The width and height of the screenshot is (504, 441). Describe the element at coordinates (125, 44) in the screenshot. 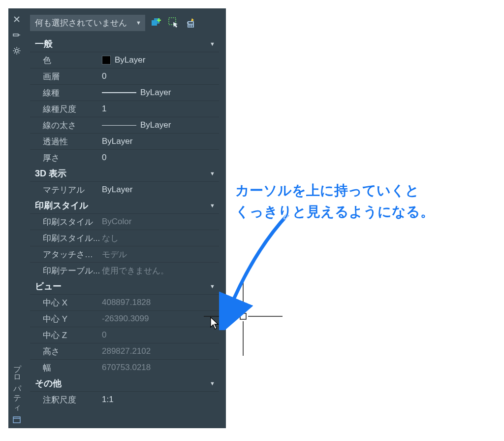

I see `category-header: 一般▼` at that location.